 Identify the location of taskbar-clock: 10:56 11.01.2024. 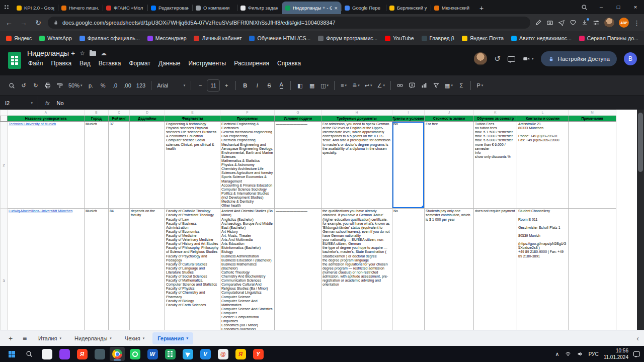
(616, 354).